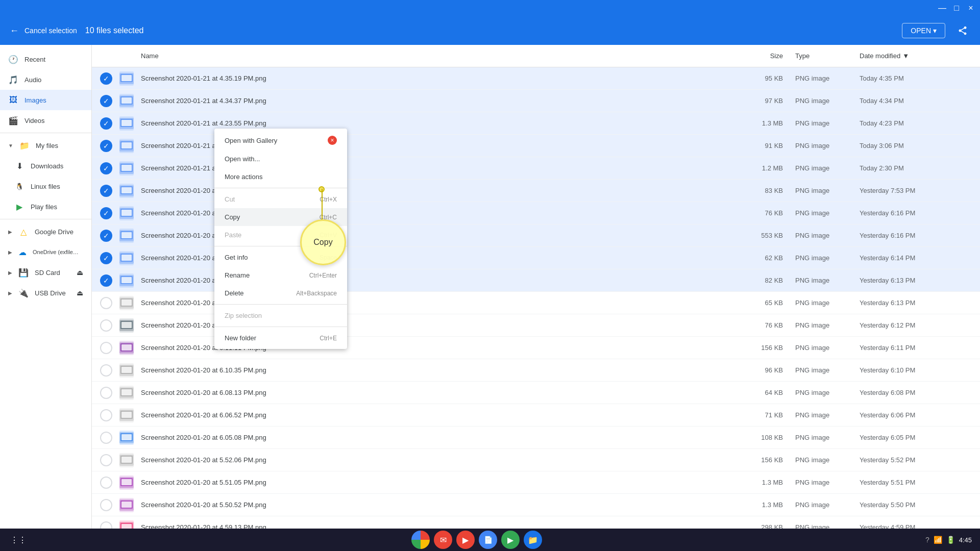 The image size is (980, 551). What do you see at coordinates (13, 59) in the screenshot?
I see `recent-icon: 🕐` at bounding box center [13, 59].